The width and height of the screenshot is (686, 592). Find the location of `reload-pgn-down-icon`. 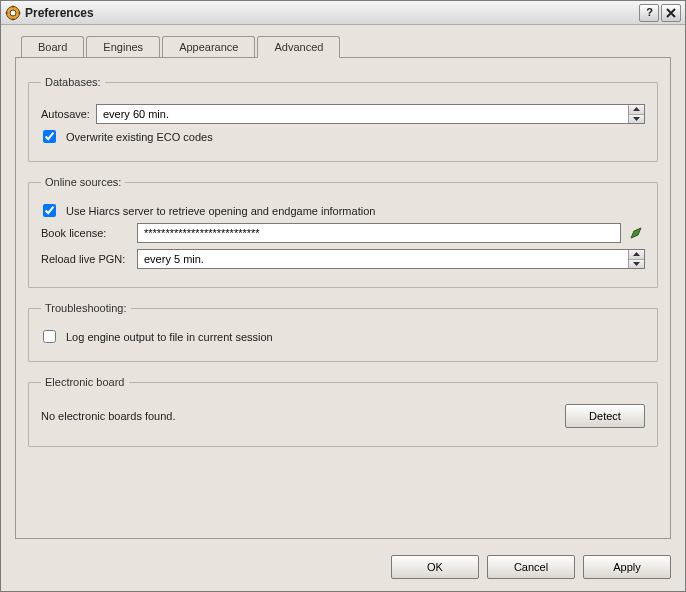

reload-pgn-down-icon is located at coordinates (636, 264).